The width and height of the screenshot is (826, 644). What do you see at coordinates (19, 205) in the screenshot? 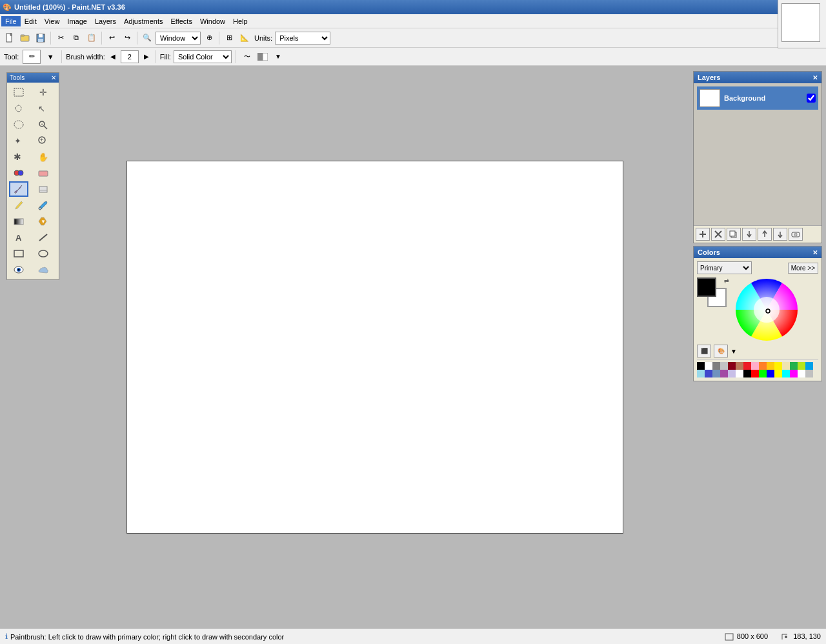
I see `tool-pencil` at bounding box center [19, 205].